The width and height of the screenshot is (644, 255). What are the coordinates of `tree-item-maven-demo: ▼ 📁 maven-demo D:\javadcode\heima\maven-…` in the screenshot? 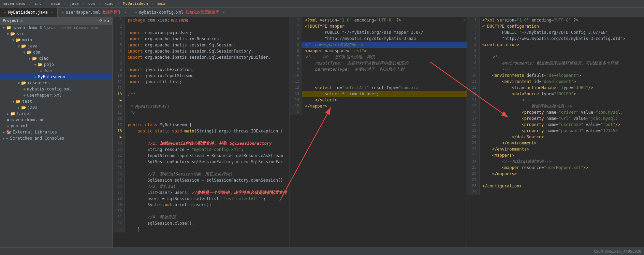 It's located at (56, 28).